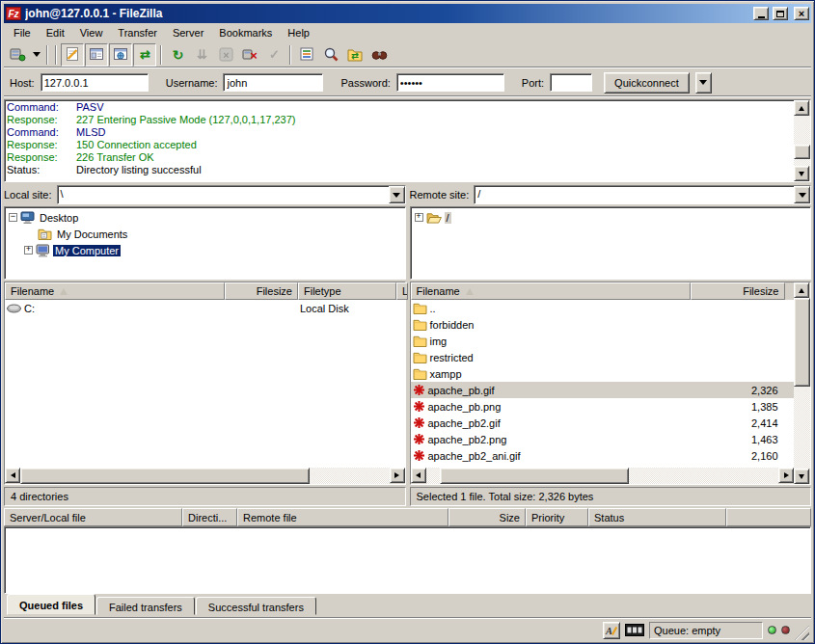 This screenshot has width=815, height=644. Describe the element at coordinates (245, 33) in the screenshot. I see `menu-item-bookmarks: Bookmarks` at that location.